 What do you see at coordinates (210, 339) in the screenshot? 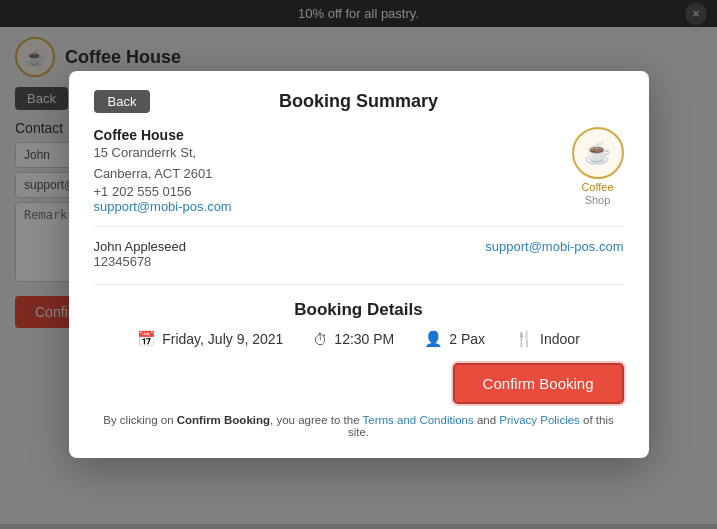
I see `booking-date: 📅 Friday, July 9, 2021` at bounding box center [210, 339].